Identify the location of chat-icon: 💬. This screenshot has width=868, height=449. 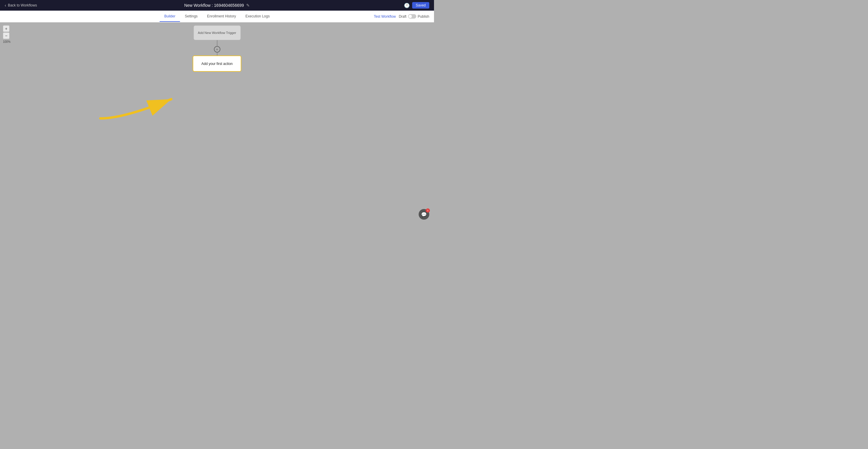
(424, 214).